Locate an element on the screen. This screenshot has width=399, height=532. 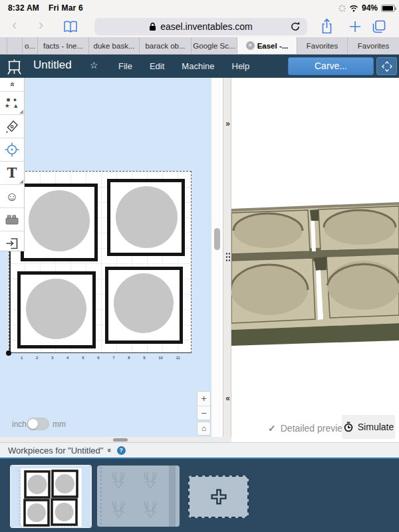
text-tool-button: T is located at coordinates (12, 173).